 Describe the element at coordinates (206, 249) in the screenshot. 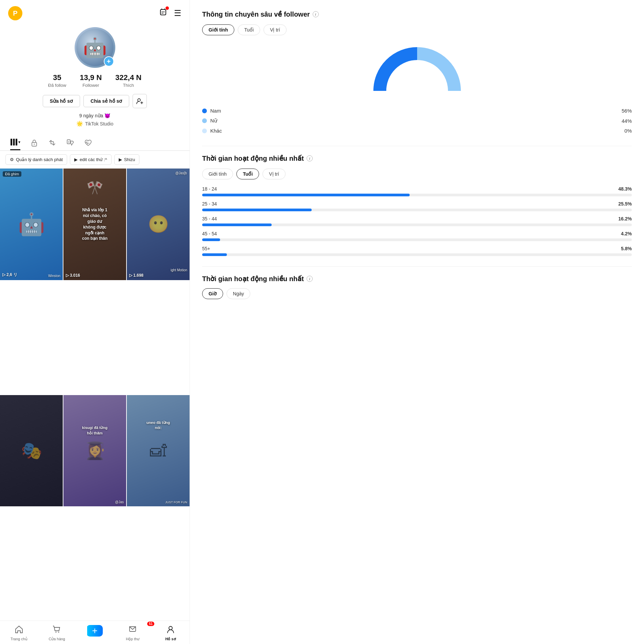

I see `age-range-55plus: 55+` at that location.